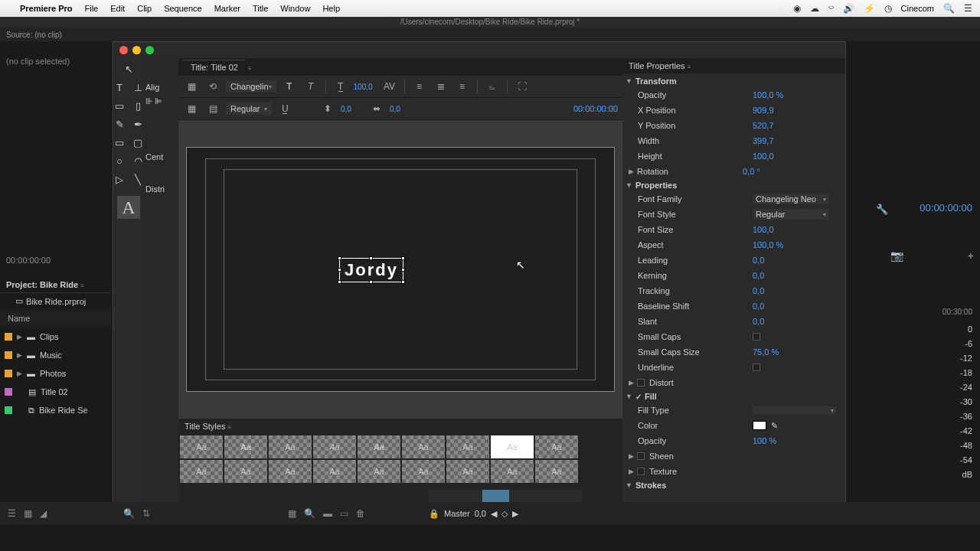  I want to click on next-keyframe-icon: ▶, so click(515, 514).